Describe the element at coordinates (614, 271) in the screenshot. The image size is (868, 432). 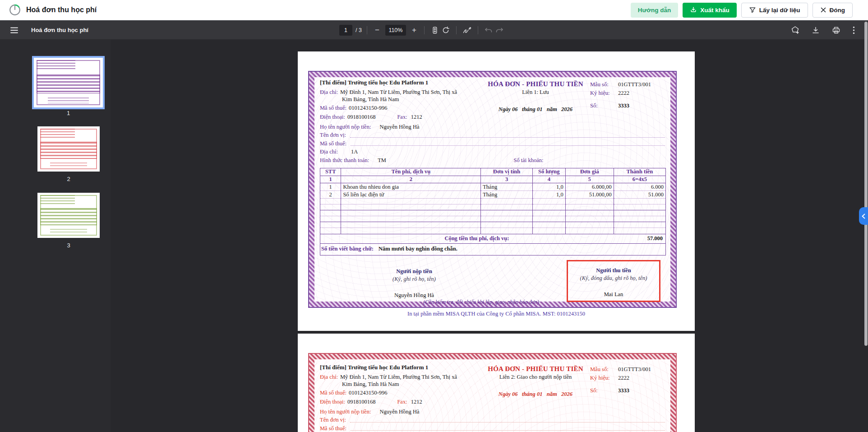
I see `collector-sign-title: Người thu tiền` at that location.